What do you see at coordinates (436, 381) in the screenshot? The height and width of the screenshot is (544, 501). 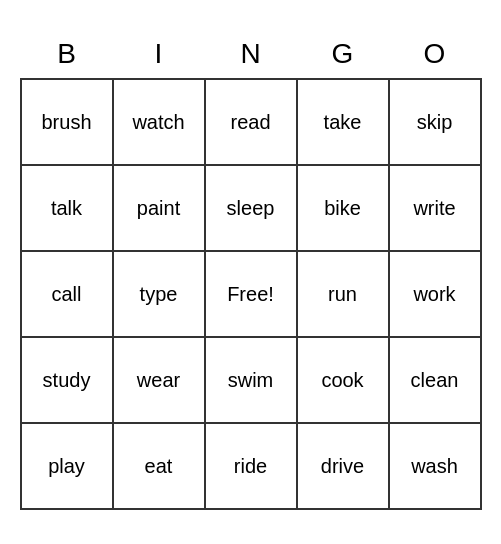 I see `bingo-cell: clean` at bounding box center [436, 381].